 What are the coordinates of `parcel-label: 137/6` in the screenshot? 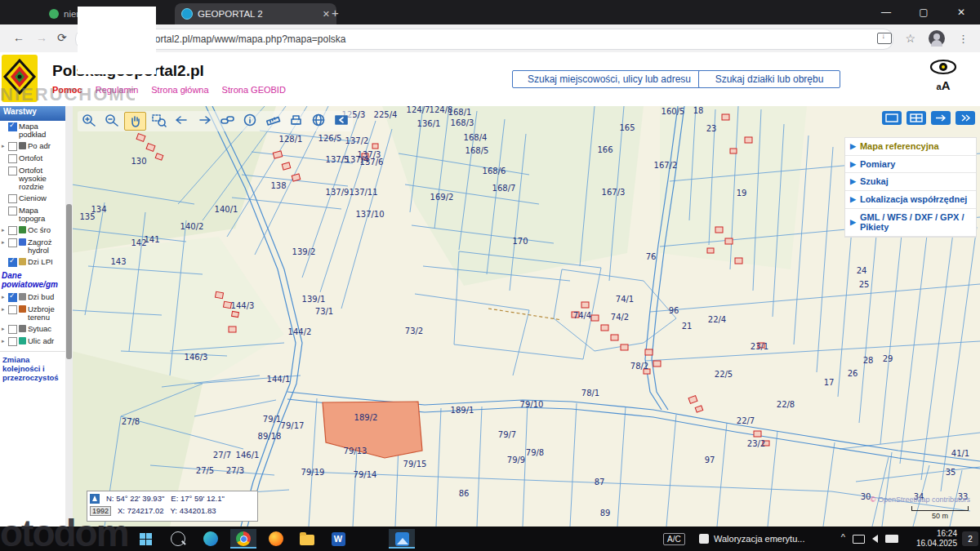 It's located at (372, 162).